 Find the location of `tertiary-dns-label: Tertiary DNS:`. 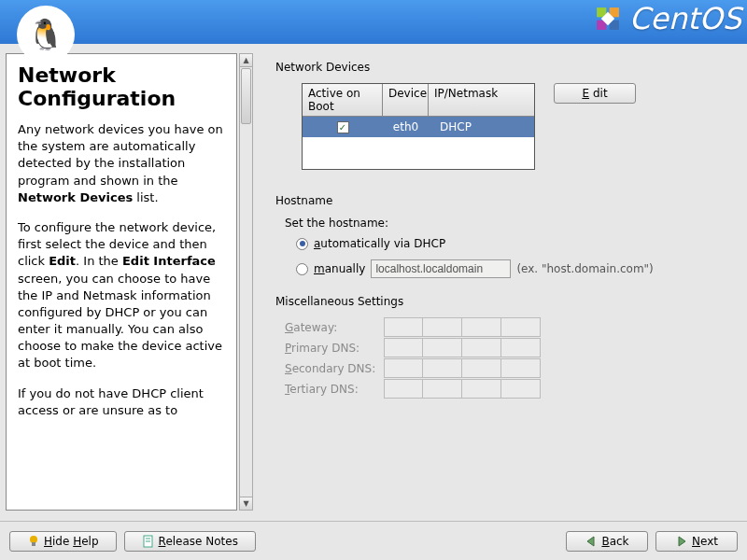

tertiary-dns-label: Tertiary DNS: is located at coordinates (334, 389).